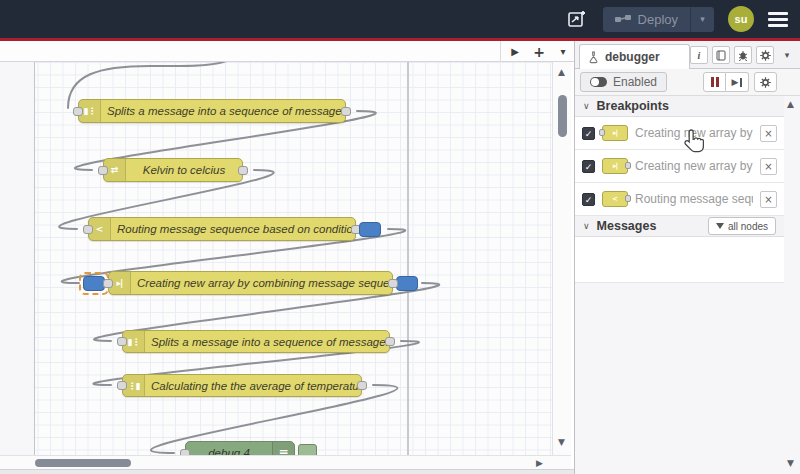  I want to click on app-header: Deploy ▾ su, so click(400, 19).